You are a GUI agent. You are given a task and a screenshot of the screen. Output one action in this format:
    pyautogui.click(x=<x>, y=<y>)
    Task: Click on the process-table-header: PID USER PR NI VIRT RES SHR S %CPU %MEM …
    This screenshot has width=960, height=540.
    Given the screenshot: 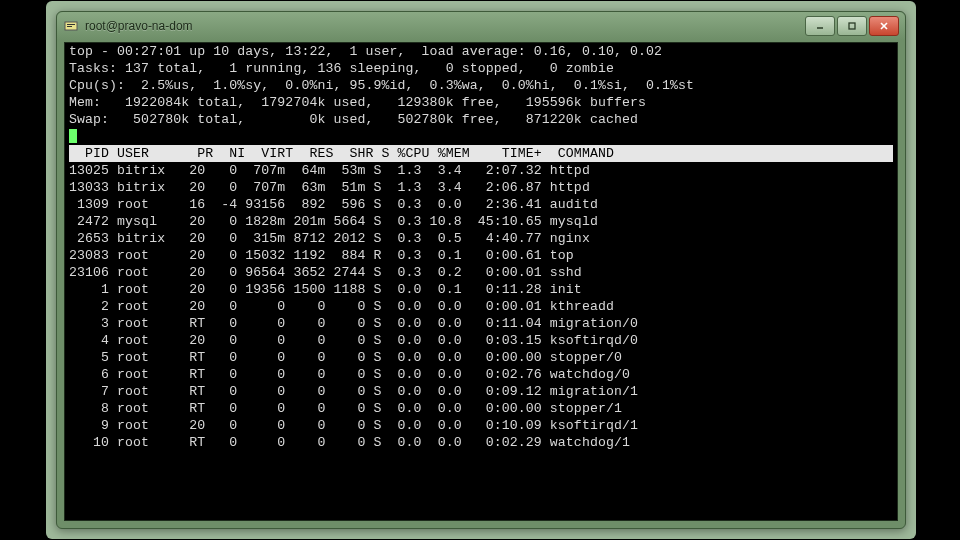 What is the action you would take?
    pyautogui.click(x=481, y=154)
    